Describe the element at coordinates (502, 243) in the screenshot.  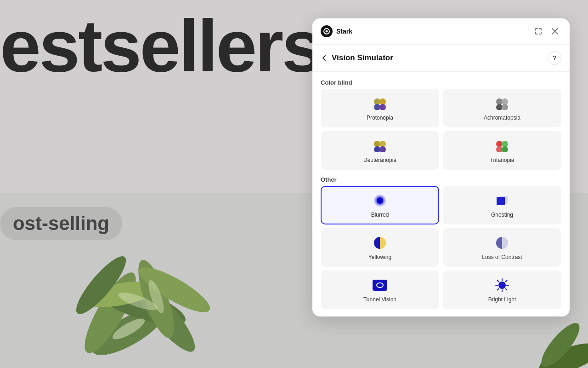
I see `loss-of-contrast-icon` at that location.